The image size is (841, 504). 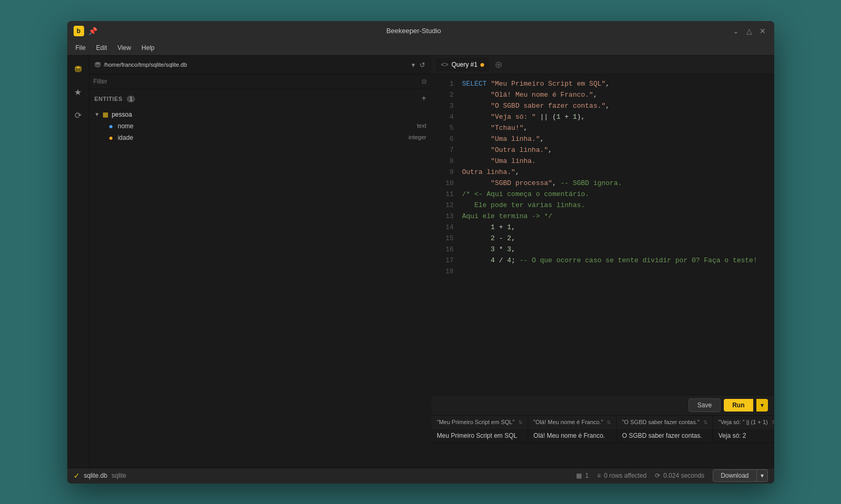 What do you see at coordinates (119, 476) in the screenshot?
I see `status-db-type: sqlite` at bounding box center [119, 476].